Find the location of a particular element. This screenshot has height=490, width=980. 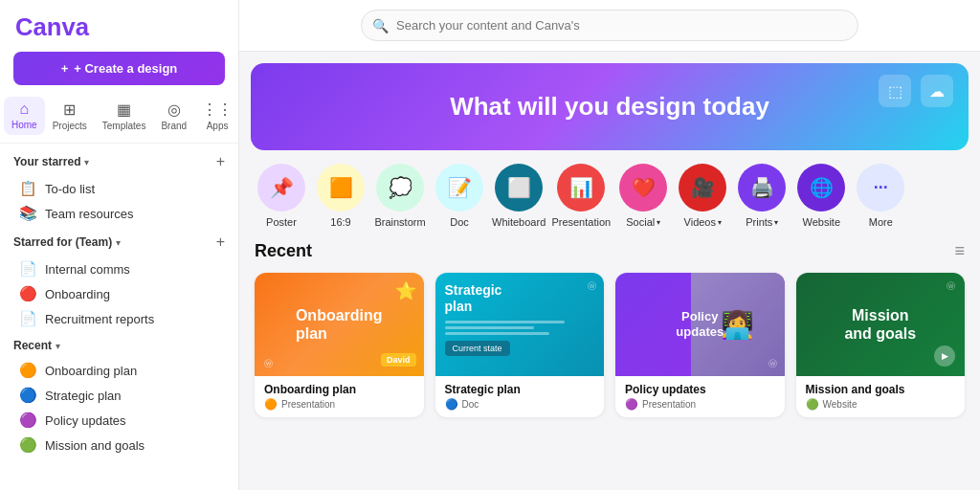

strategic-thumb-lines is located at coordinates (521, 327).